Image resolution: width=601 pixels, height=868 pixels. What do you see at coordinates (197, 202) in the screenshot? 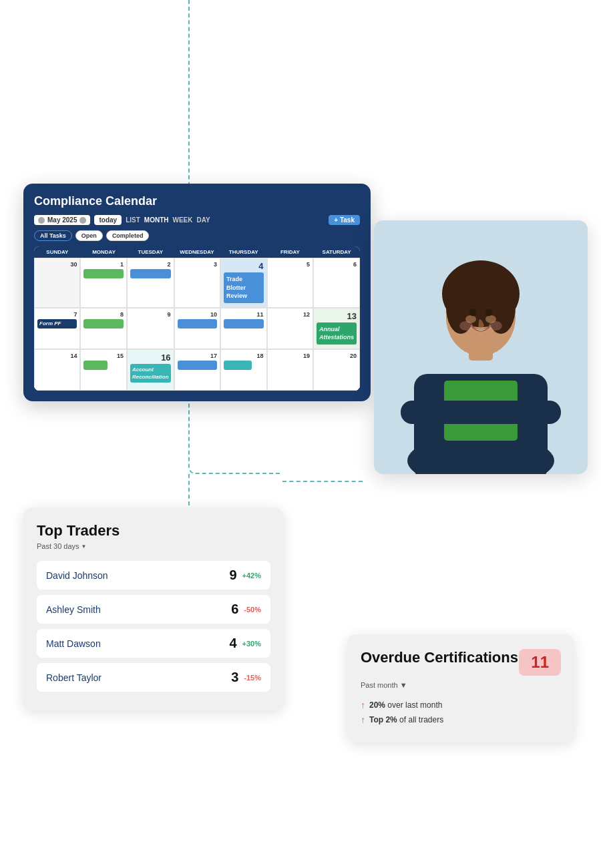
I see `calendar-title: Compliance Calendar` at bounding box center [197, 202].